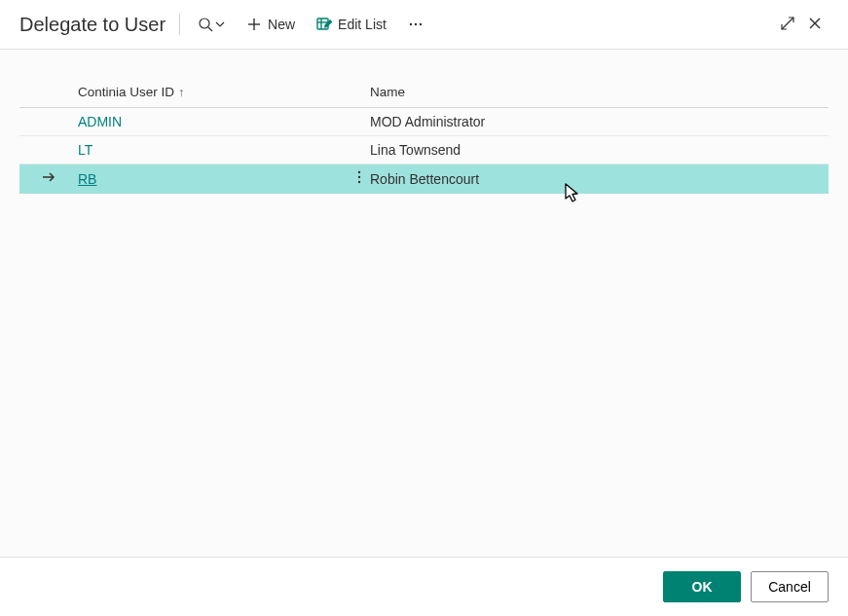 This screenshot has width=848, height=616. I want to click on expand-button, so click(788, 24).